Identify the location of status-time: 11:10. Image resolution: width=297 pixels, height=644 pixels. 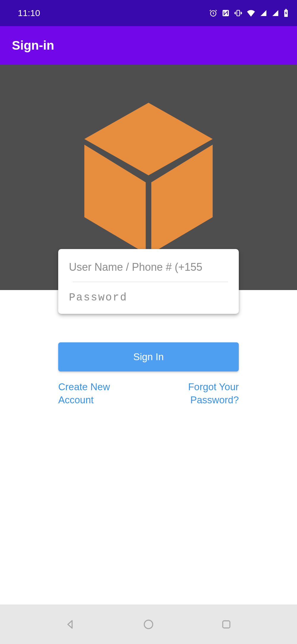
(29, 13).